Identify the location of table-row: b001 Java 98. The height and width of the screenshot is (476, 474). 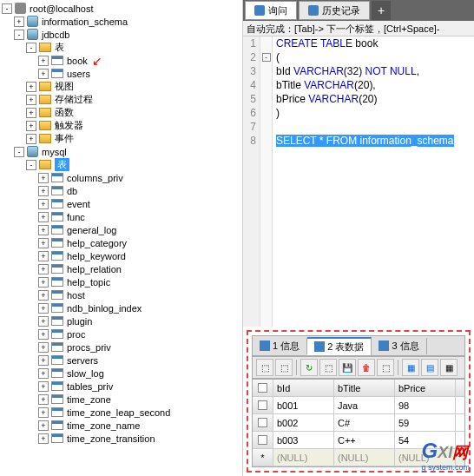
(359, 406).